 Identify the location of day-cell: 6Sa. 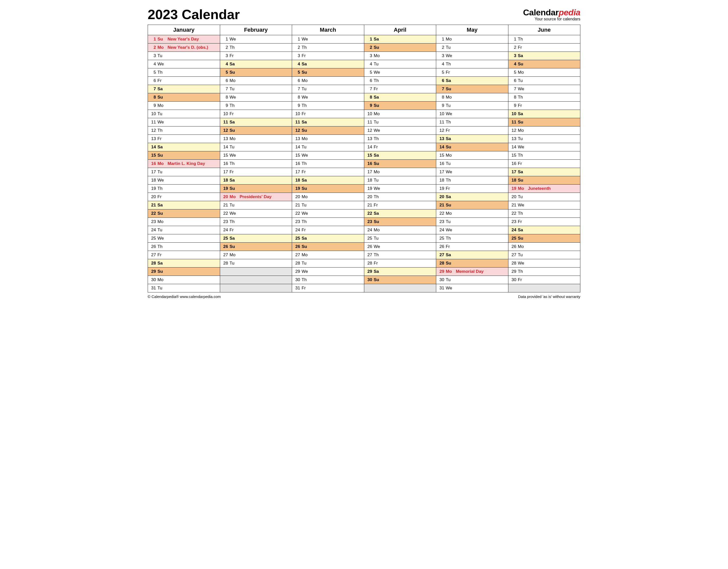
(472, 81).